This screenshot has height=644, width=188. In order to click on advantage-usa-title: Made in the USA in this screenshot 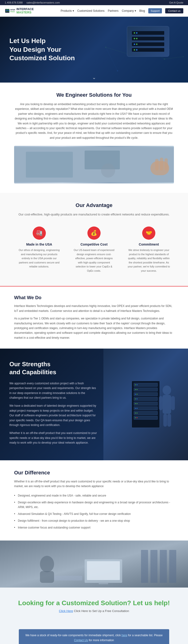, I will do `click(39, 244)`.